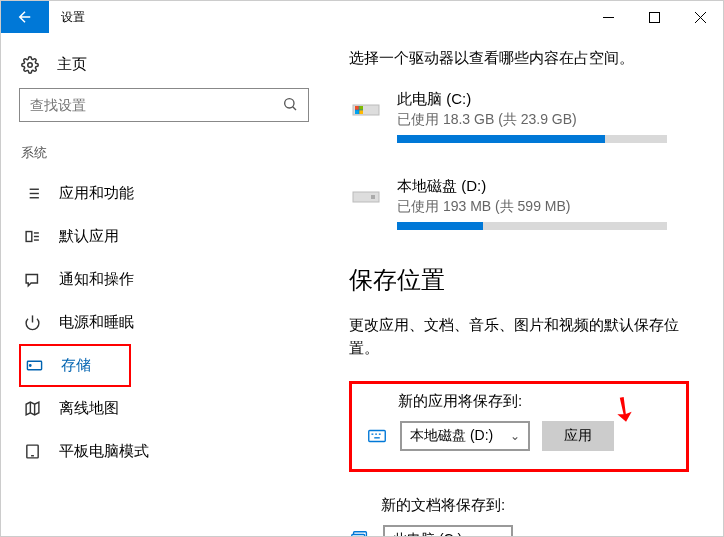 The width and height of the screenshot is (724, 537). I want to click on minimize-button, so click(608, 17).